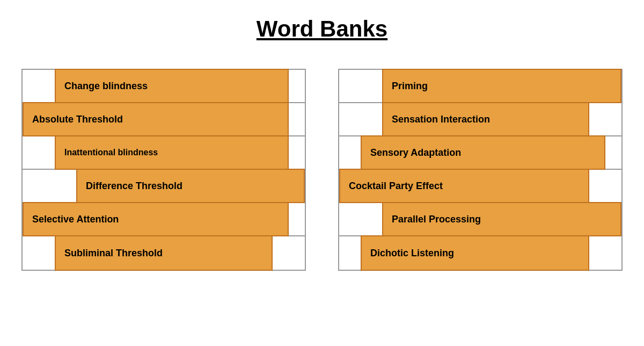  I want to click on card-sensation-interaction: Sensation Interaction, so click(486, 119).